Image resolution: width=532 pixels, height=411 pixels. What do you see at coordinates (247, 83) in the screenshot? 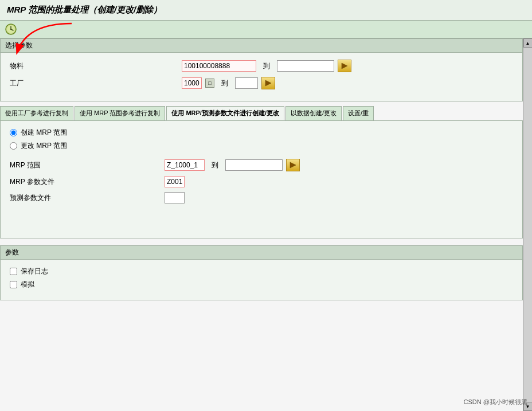
I see `plant-to-input` at bounding box center [247, 83].